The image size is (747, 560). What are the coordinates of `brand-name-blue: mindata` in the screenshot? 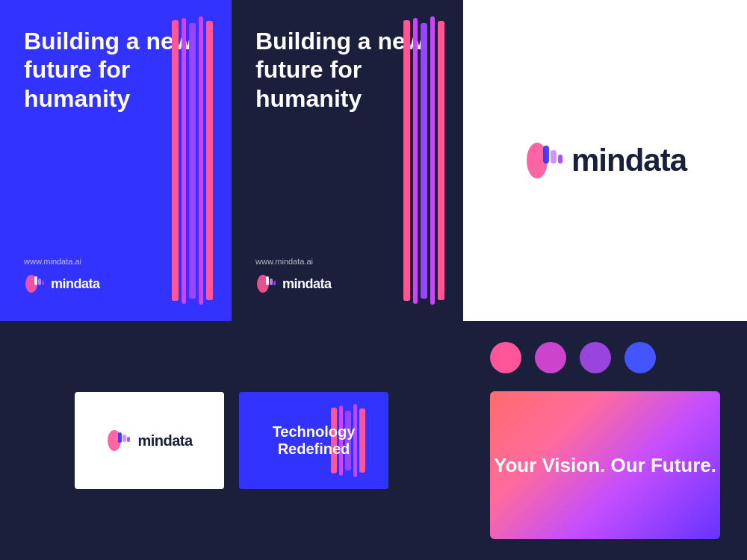 It's located at (75, 284).